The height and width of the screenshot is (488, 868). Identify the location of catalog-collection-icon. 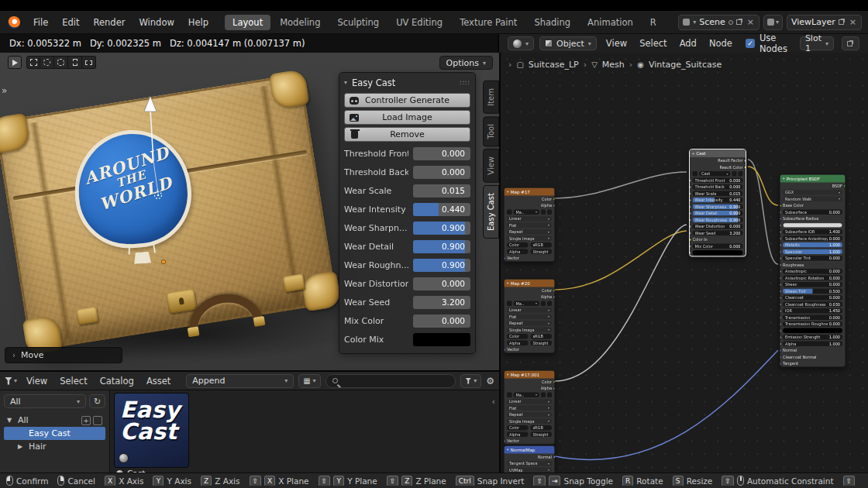
(98, 421).